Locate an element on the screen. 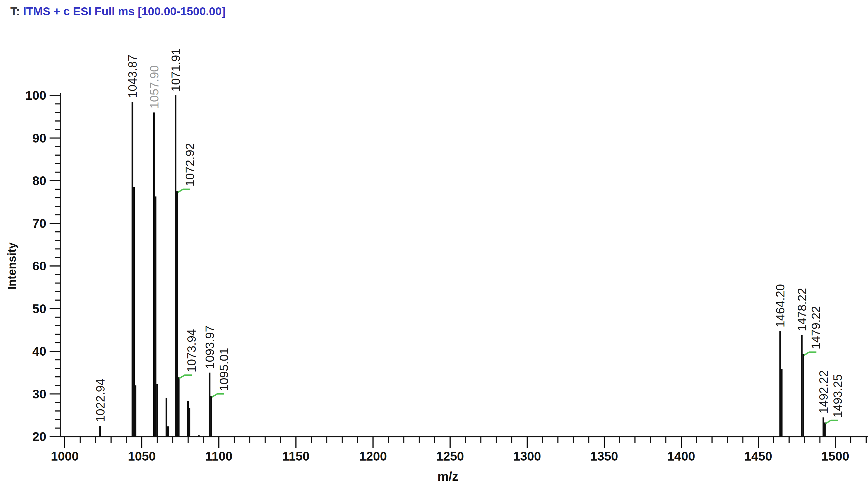  y-tick-label: 100 is located at coordinates (36, 95).